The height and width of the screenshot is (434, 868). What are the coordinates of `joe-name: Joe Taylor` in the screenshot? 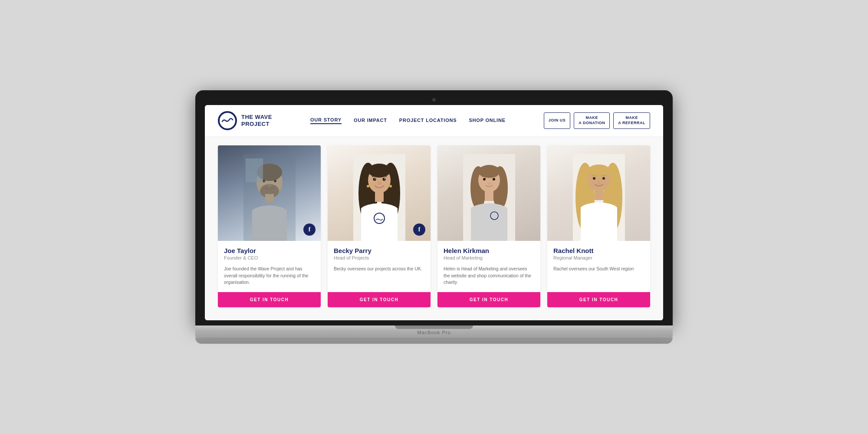 It's located at (269, 251).